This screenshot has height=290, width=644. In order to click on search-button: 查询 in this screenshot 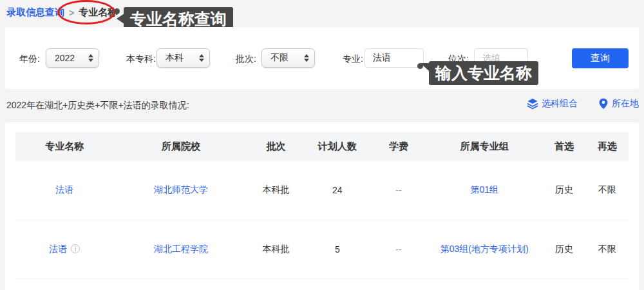, I will do `click(600, 58)`.